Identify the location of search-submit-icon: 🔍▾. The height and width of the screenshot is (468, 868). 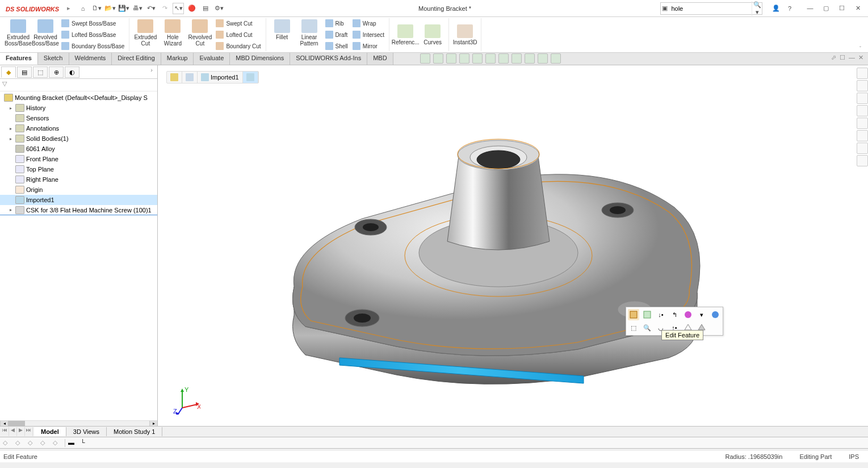
(757, 9).